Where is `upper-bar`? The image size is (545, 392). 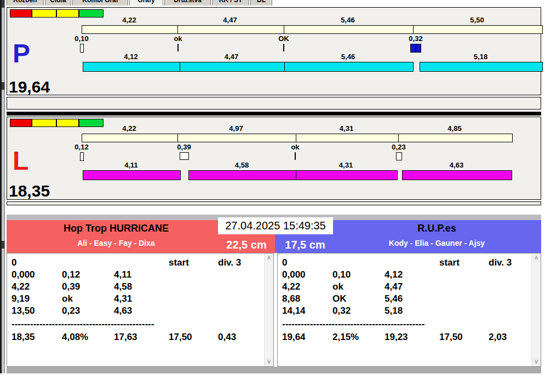 upper-bar is located at coordinates (312, 30).